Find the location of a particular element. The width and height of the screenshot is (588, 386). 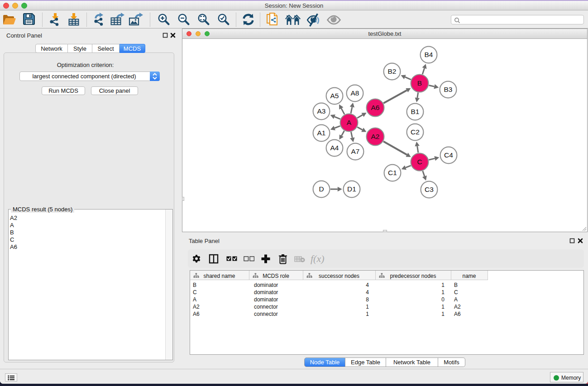

svg-text: D1 is located at coordinates (352, 189).